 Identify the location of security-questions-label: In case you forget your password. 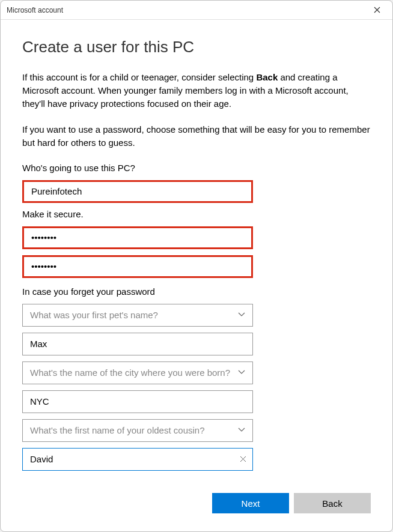
(196, 292).